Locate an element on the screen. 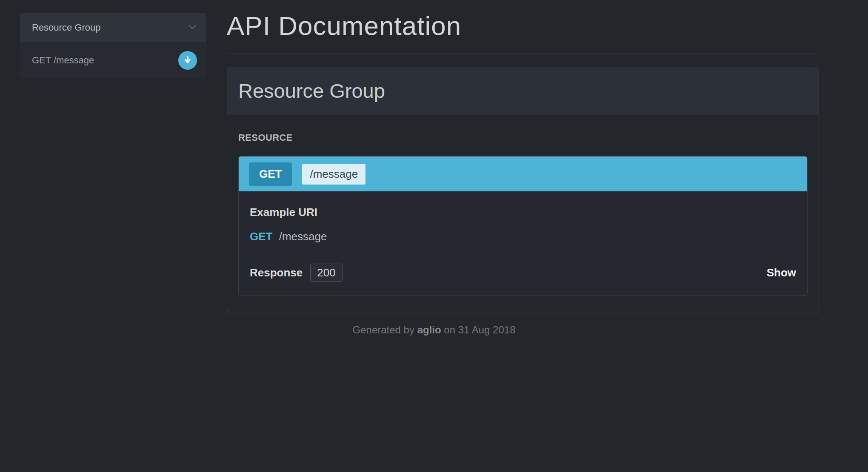  example-uri: GET /message is located at coordinates (523, 236).